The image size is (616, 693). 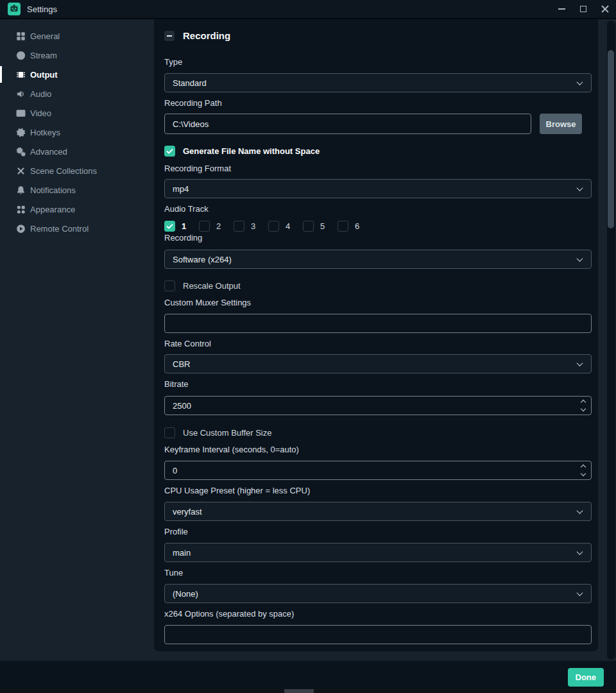 What do you see at coordinates (169, 226) in the screenshot?
I see `audio-track-1-checkbox` at bounding box center [169, 226].